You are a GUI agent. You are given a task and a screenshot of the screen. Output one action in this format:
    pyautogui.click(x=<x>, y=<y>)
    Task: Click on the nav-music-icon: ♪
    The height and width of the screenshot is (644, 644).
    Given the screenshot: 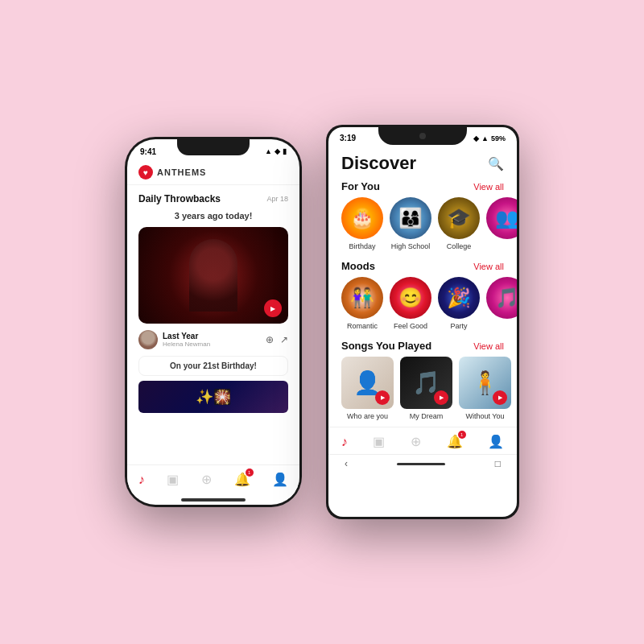 What is the action you would take?
    pyautogui.click(x=142, y=480)
    